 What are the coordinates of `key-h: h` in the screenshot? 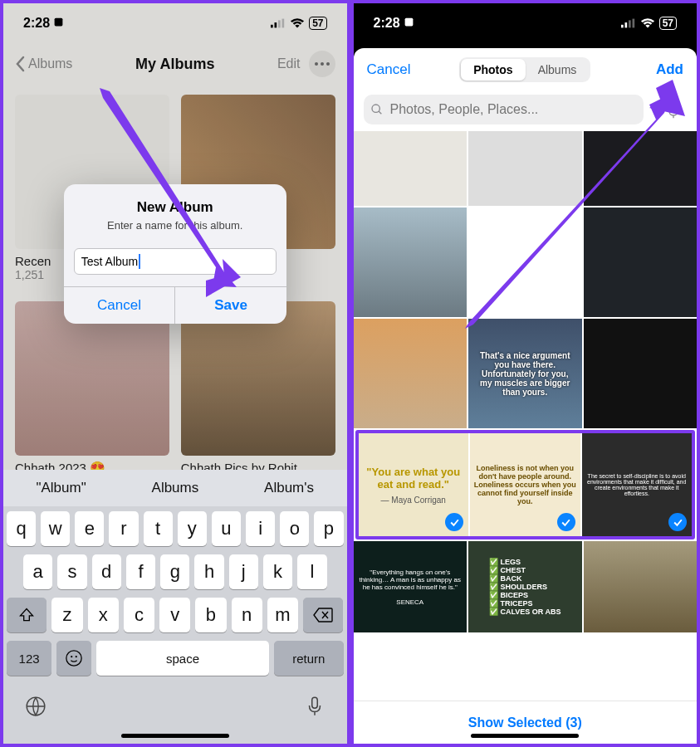 It's located at (209, 572).